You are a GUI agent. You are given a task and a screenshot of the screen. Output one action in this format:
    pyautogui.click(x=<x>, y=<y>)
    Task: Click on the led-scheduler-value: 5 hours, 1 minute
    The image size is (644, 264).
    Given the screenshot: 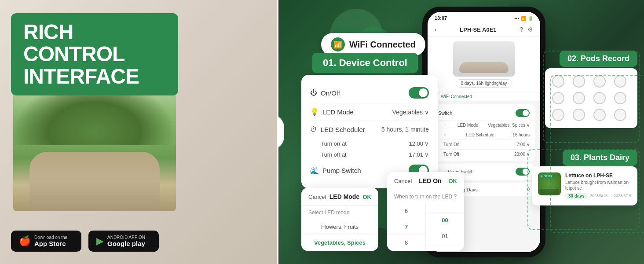 What is the action you would take?
    pyautogui.click(x=405, y=129)
    